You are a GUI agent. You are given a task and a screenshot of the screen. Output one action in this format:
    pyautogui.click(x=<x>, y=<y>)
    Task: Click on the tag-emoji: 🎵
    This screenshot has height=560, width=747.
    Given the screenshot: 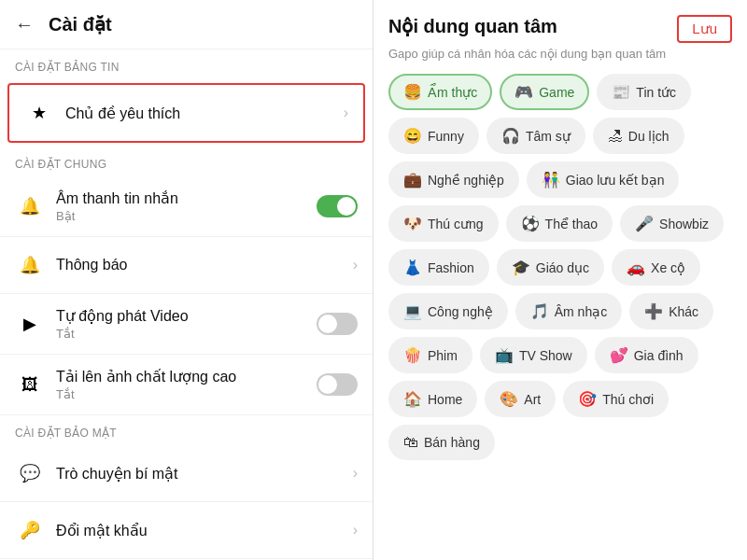 What is the action you would take?
    pyautogui.click(x=540, y=312)
    